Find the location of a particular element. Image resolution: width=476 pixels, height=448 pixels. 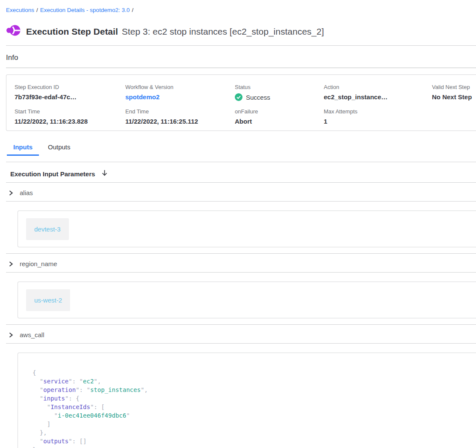

header-divider is located at coordinates (241, 45).